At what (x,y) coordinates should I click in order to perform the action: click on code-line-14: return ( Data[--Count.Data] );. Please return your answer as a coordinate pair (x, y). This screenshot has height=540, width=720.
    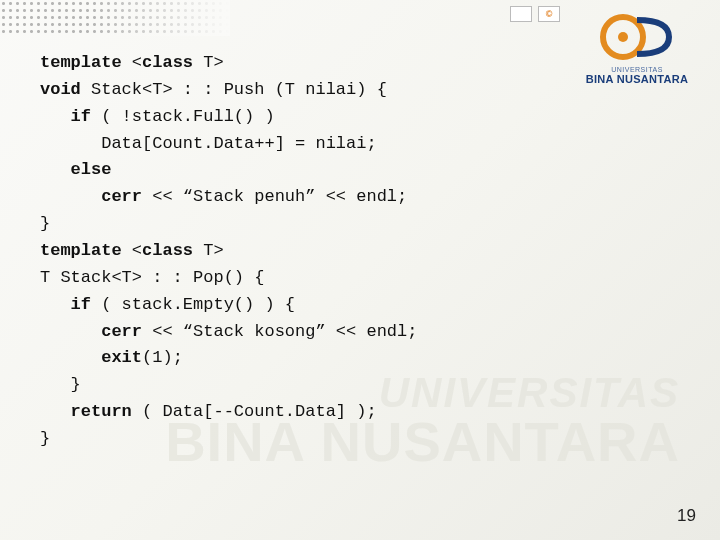
    Looking at the image, I should click on (208, 412).